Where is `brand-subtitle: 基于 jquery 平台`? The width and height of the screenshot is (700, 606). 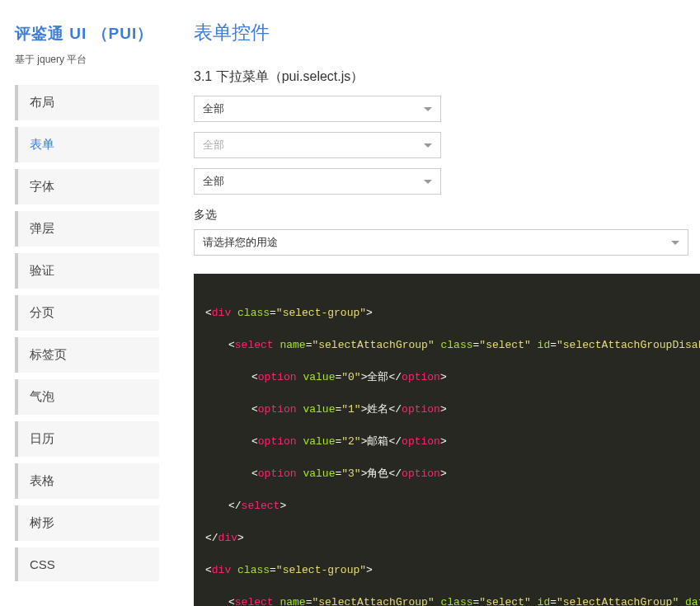 brand-subtitle: 基于 jquery 平台 is located at coordinates (87, 59).